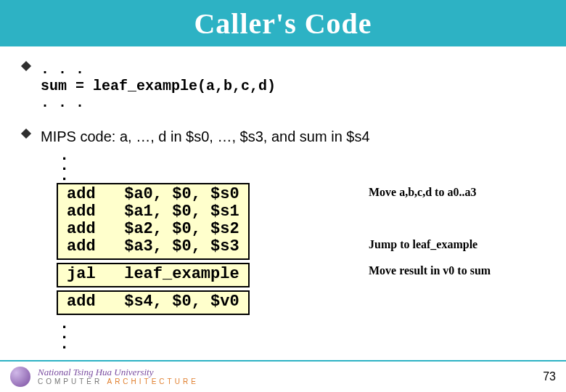 This screenshot has width=566, height=392. What do you see at coordinates (153, 302) in the screenshot?
I see `asm-row: add $s4, $0, $v0` at bounding box center [153, 302].